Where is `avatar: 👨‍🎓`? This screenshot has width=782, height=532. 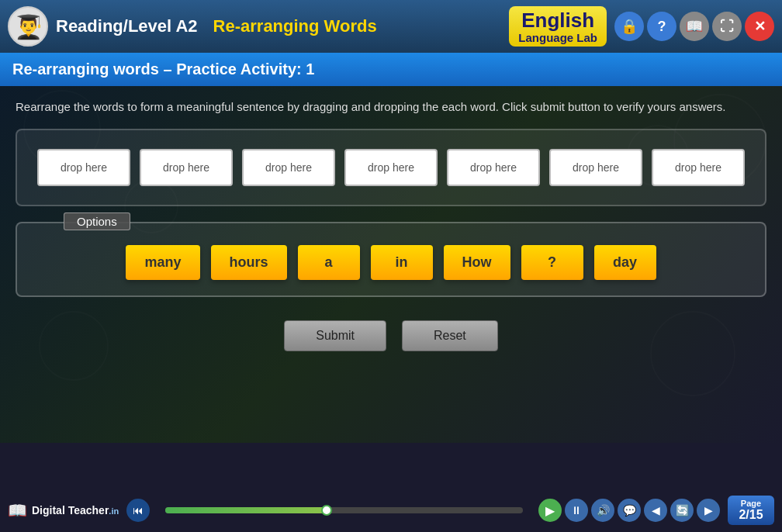 avatar: 👨‍🎓 is located at coordinates (28, 26).